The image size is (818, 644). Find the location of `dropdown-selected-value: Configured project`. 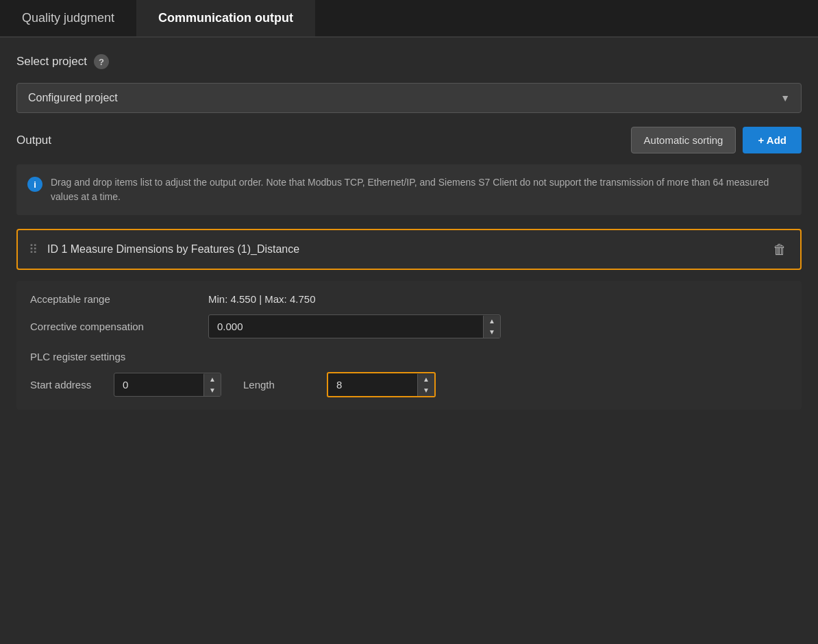

dropdown-selected-value: Configured project is located at coordinates (73, 98).